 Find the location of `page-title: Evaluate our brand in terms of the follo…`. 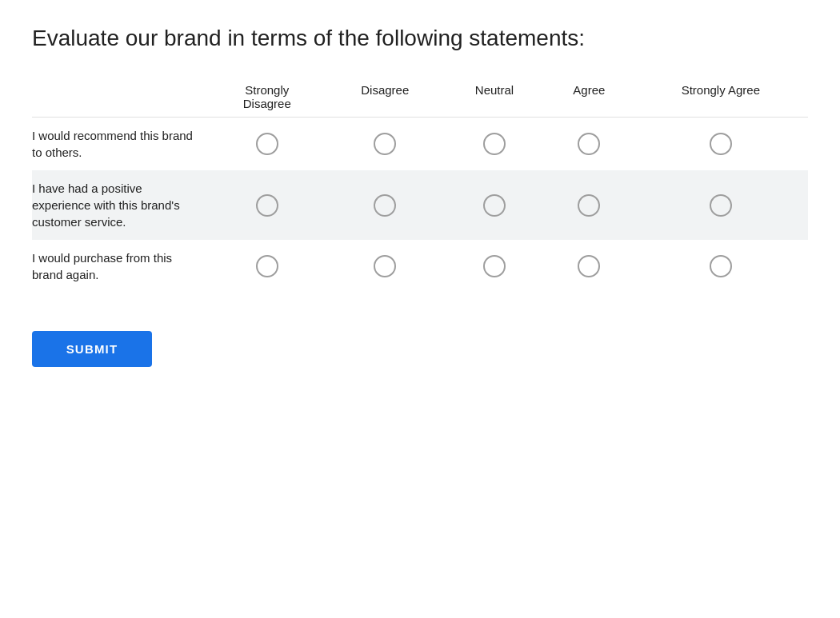

page-title: Evaluate our brand in terms of the follo… is located at coordinates (420, 38).